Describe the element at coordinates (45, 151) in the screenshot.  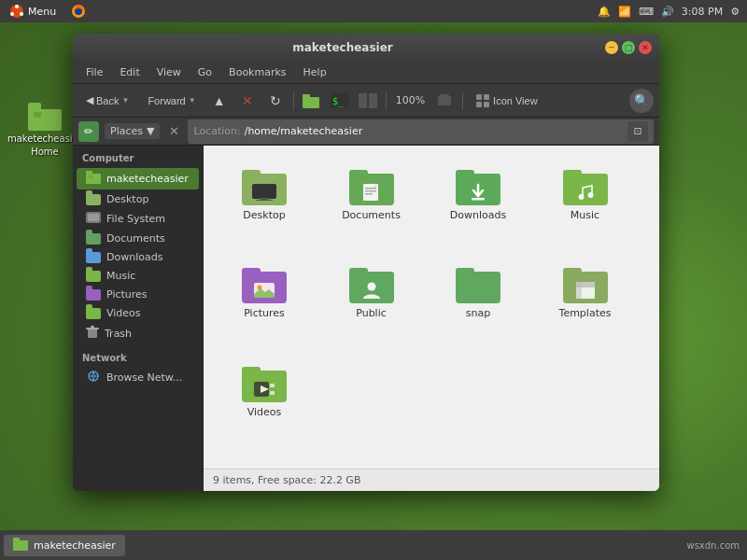
I see `home-folder-desktop-label2: Home` at that location.